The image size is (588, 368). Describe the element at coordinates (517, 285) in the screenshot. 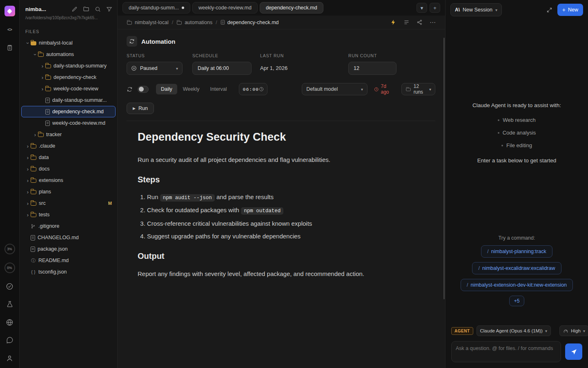

I see `command-chip: /nimbalyst-extension-dev-kit:new-extensi…` at that location.